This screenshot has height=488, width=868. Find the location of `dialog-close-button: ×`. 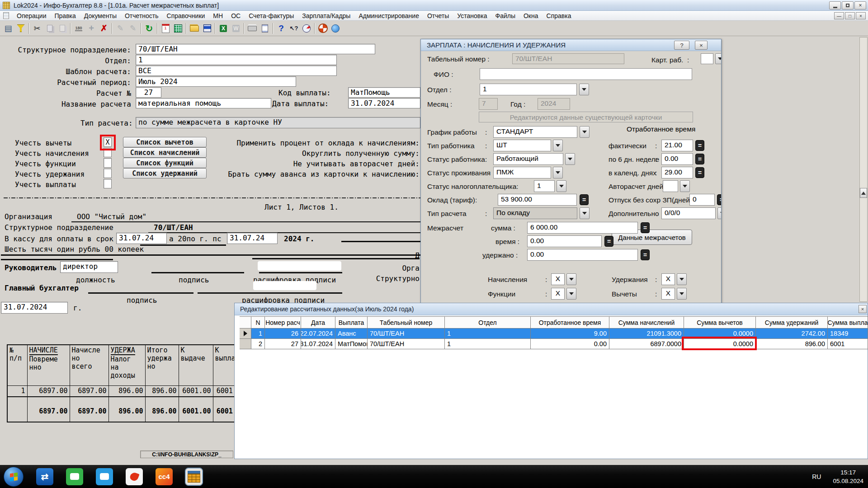

dialog-close-button: × is located at coordinates (701, 45).